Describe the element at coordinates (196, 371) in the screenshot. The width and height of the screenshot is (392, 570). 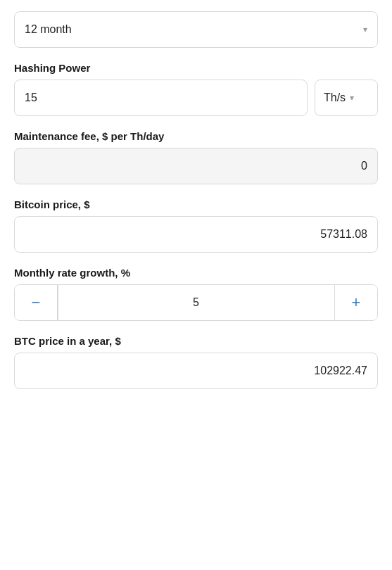
I see `btc-price-year-input-box: 102922.47` at that location.